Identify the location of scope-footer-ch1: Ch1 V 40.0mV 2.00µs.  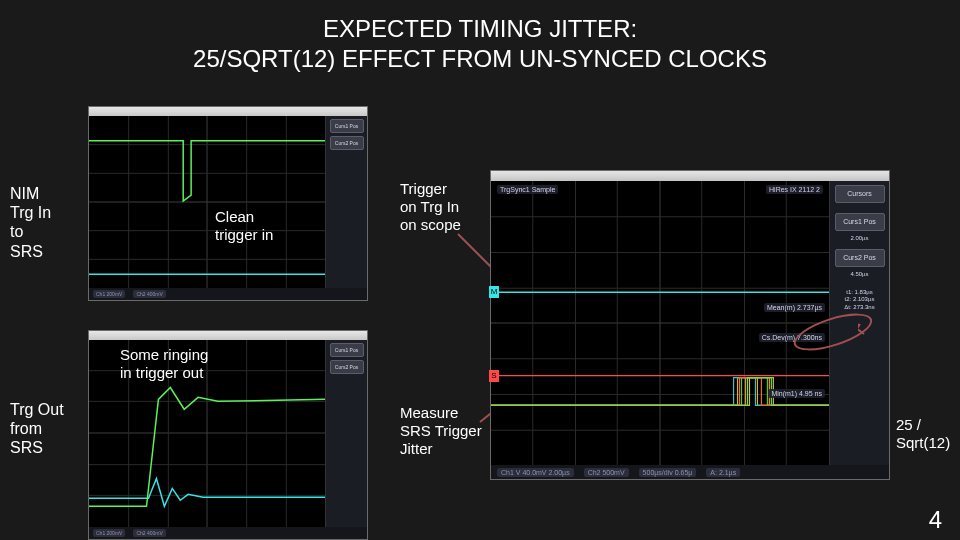
(536, 472).